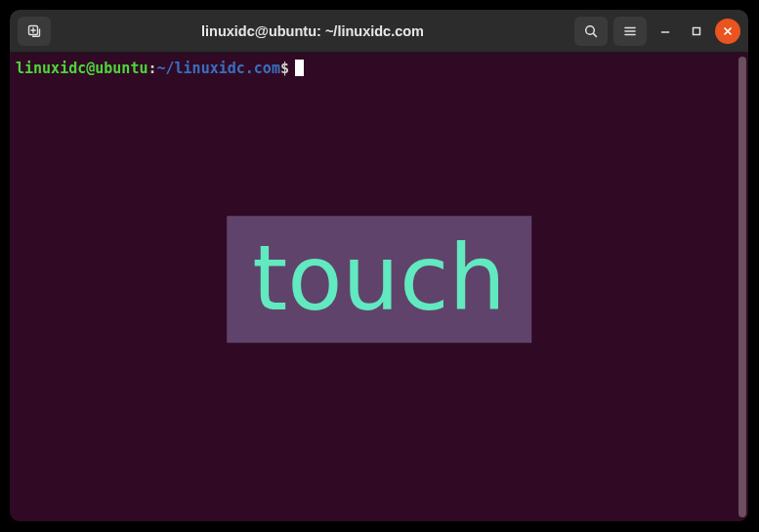 This screenshot has height=532, width=759. Describe the element at coordinates (657, 31) in the screenshot. I see `titlebar-controls` at that location.